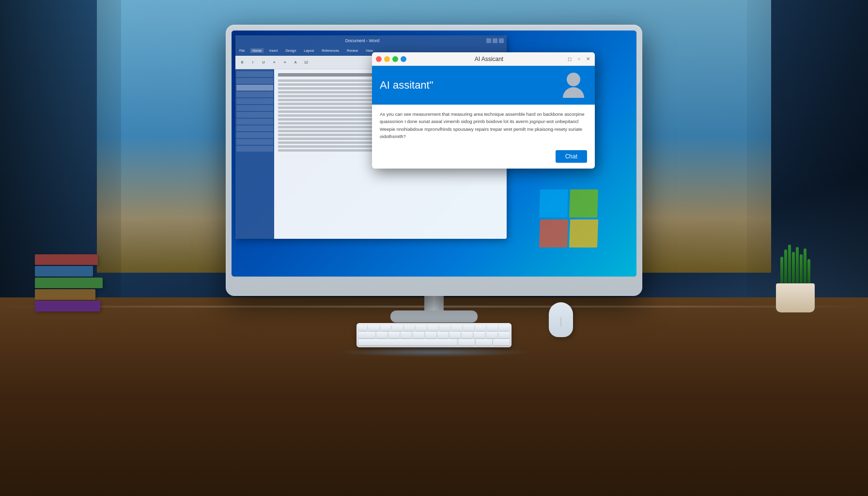  What do you see at coordinates (387, 59) in the screenshot?
I see `traffic-light-yellow` at bounding box center [387, 59].